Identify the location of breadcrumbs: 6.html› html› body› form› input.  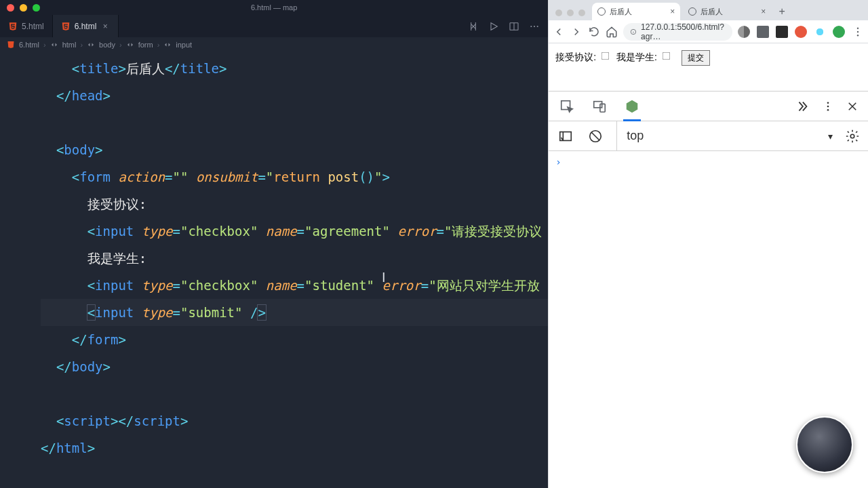
(274, 45).